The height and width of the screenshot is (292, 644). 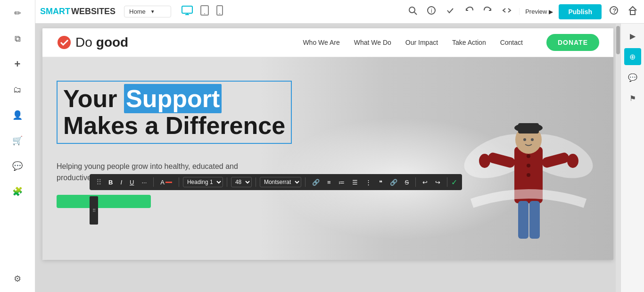 What do you see at coordinates (438, 182) in the screenshot?
I see `toolbar-redo-button: ↪` at bounding box center [438, 182].